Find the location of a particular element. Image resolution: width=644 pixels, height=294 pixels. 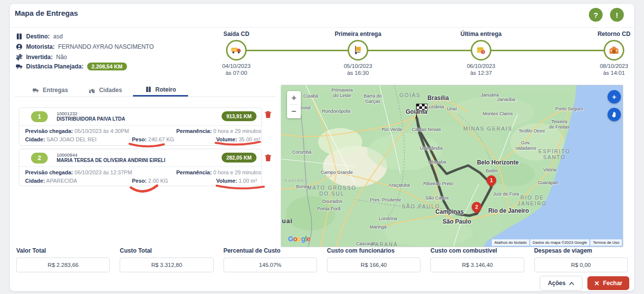

map-pan-hand-button is located at coordinates (614, 114).